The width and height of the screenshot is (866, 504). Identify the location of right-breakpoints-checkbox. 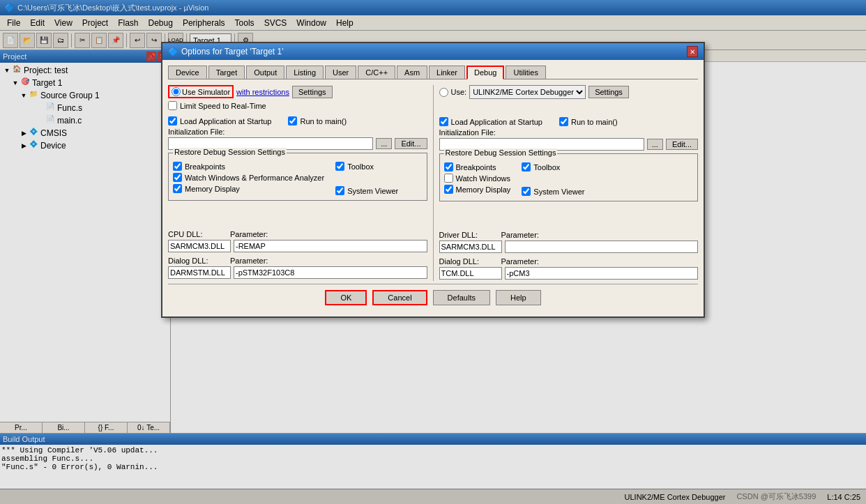
(449, 167).